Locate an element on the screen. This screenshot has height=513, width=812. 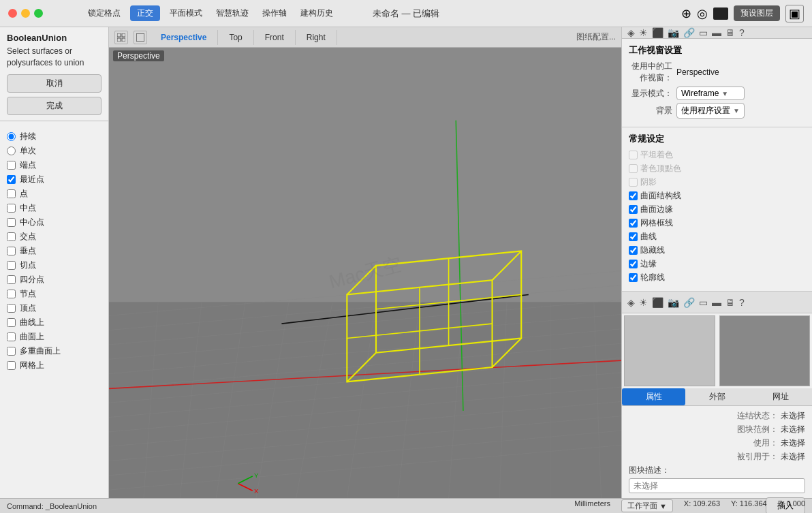
preset-layer-btn: 预设图层 is located at coordinates (757, 14).